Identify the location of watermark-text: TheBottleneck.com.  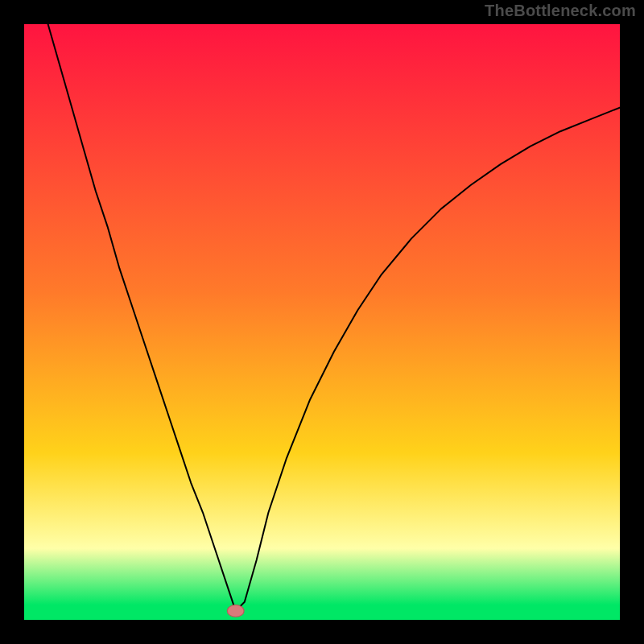
(560, 11).